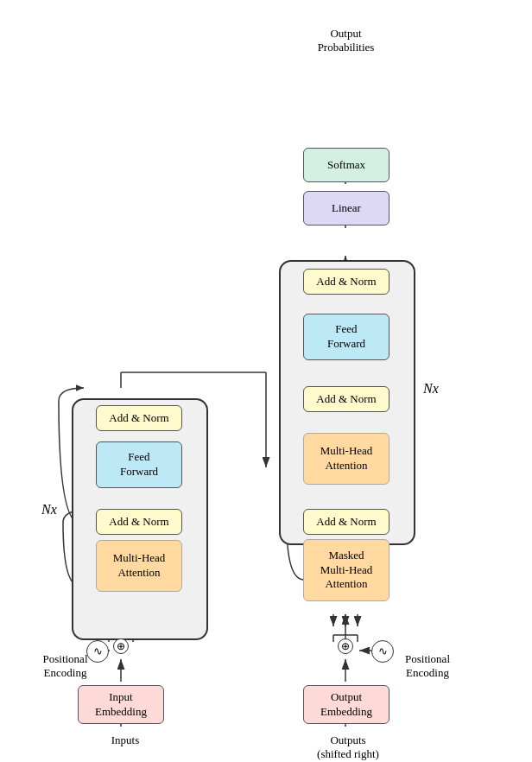 Image resolution: width=532 pixels, height=762 pixels. What do you see at coordinates (121, 705) in the screenshot?
I see `input-embedding-box: InputEmbedding` at bounding box center [121, 705].